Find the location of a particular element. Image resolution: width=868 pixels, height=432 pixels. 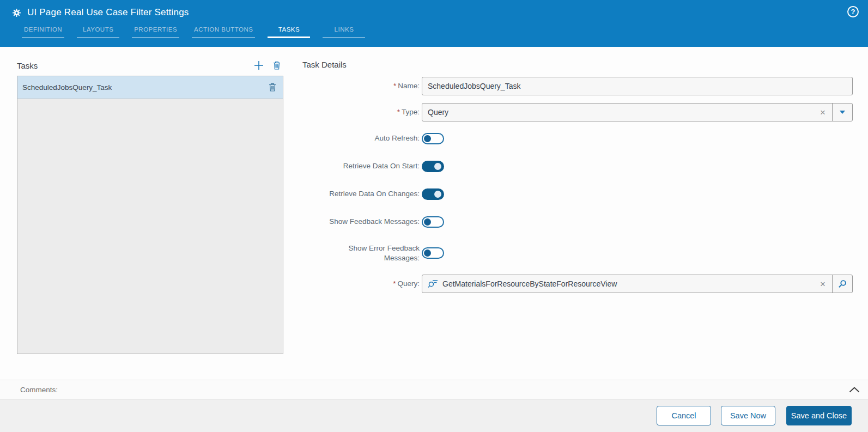

help-icon: ? is located at coordinates (853, 12).